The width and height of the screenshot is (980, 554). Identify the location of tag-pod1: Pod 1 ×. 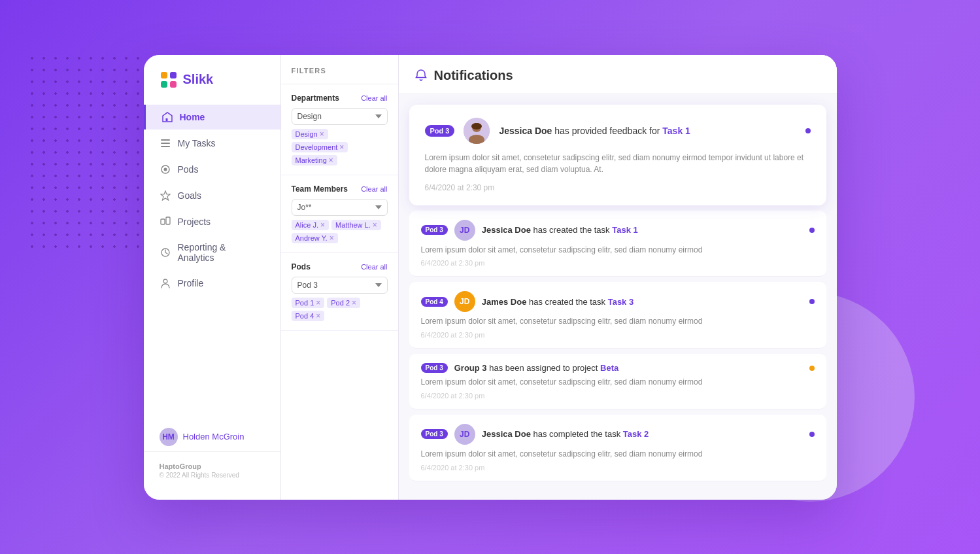
(309, 303).